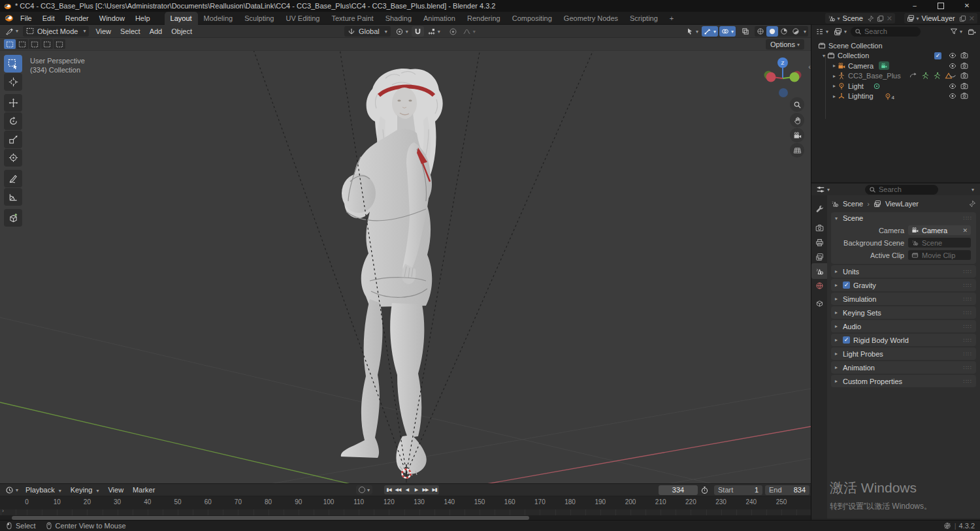 The image size is (980, 531). Describe the element at coordinates (13, 103) in the screenshot. I see `tool-move` at that location.